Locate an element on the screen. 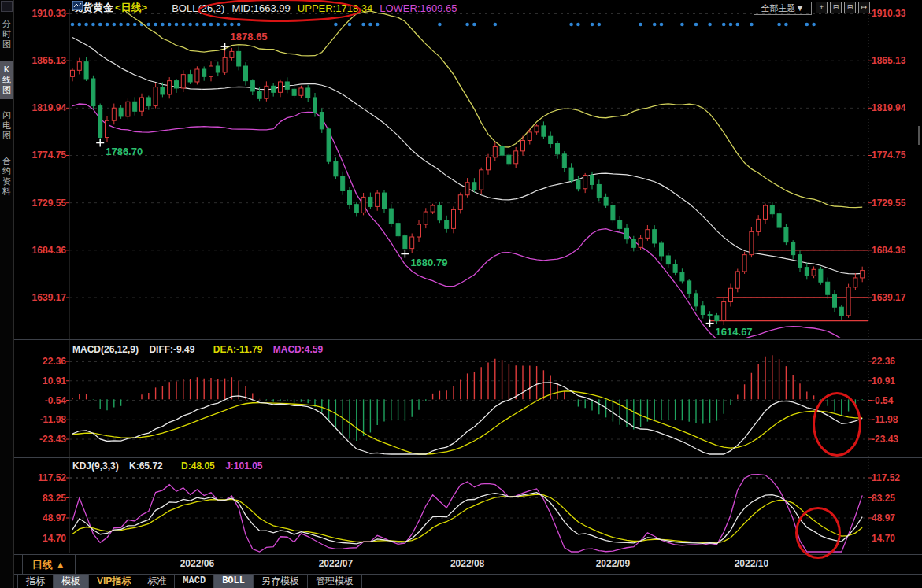  signal-dots-row is located at coordinates (443, 25).